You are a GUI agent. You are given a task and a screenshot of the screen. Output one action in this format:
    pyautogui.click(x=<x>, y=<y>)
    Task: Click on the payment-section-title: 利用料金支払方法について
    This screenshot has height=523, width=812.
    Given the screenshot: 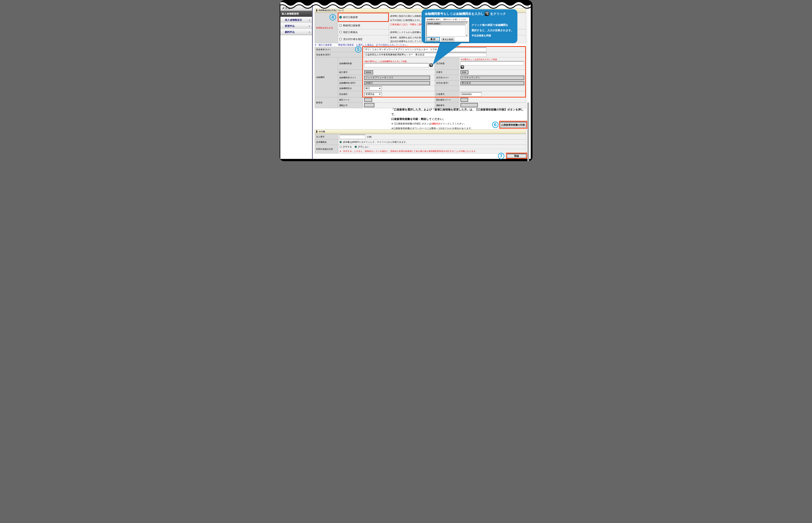 What is the action you would take?
    pyautogui.click(x=331, y=10)
    